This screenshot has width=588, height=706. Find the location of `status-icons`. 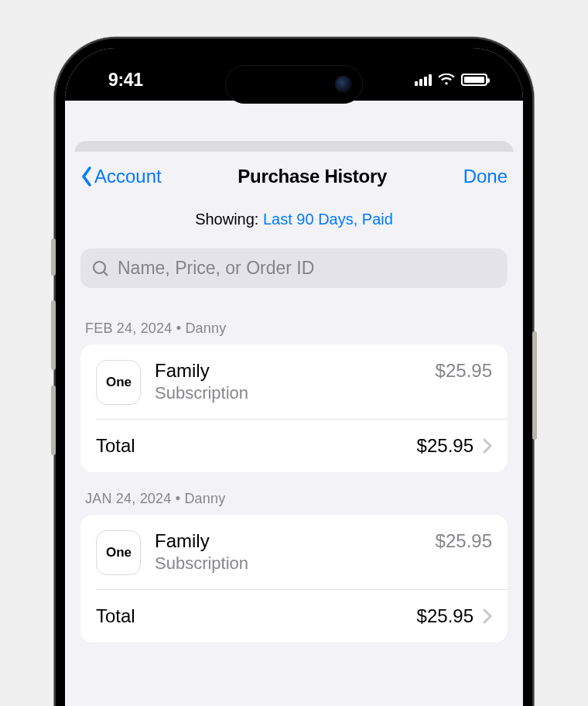

status-icons is located at coordinates (454, 80).